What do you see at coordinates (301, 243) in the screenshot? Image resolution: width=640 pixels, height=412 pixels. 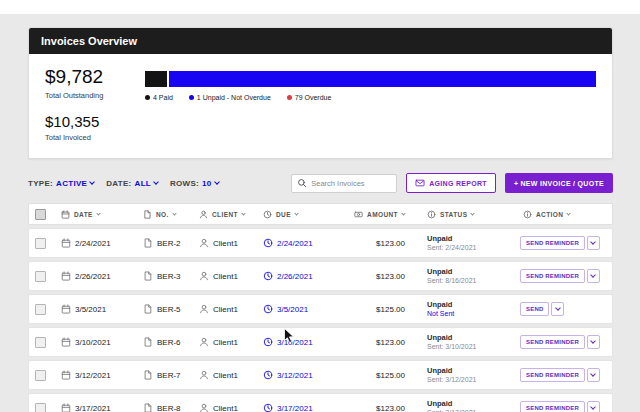 I see `due-date-link: 2/24/2021` at bounding box center [301, 243].